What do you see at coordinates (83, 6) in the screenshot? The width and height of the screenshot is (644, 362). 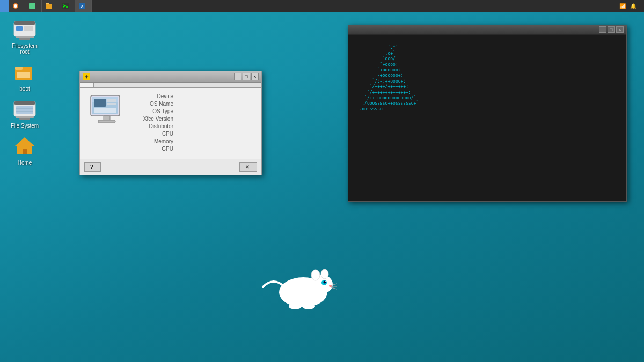 I see `svg-text: X` at bounding box center [83, 6].